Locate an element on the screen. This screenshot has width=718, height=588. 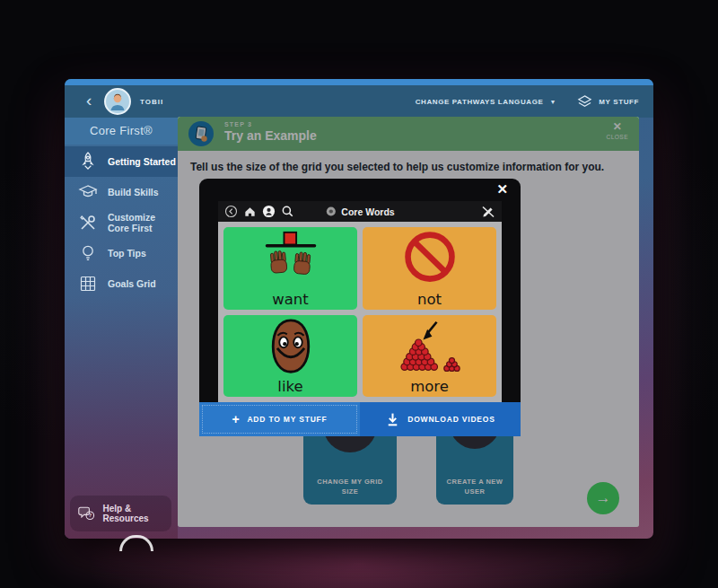
chevron-down-icon: ▼ is located at coordinates (553, 102).